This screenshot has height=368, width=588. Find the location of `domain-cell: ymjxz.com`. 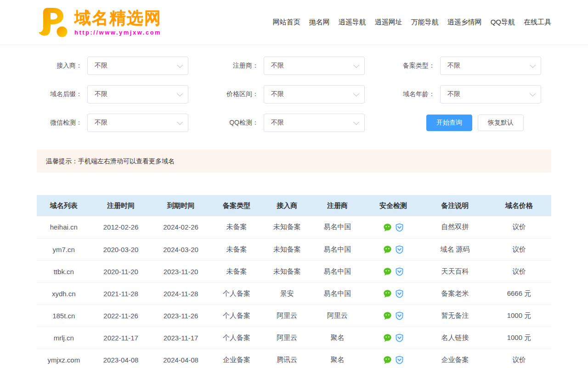

domain-cell: ymjxz.com is located at coordinates (64, 358).